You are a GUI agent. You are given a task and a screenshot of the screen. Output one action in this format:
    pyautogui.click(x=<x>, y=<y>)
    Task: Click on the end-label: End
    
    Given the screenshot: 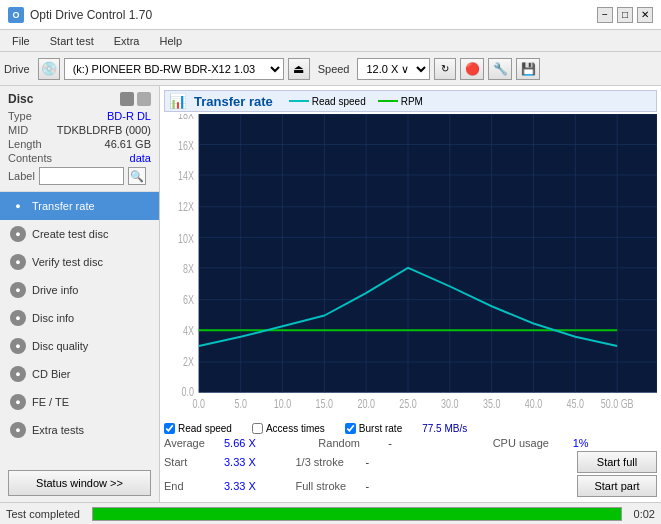 What is the action you would take?
    pyautogui.click(x=194, y=486)
    